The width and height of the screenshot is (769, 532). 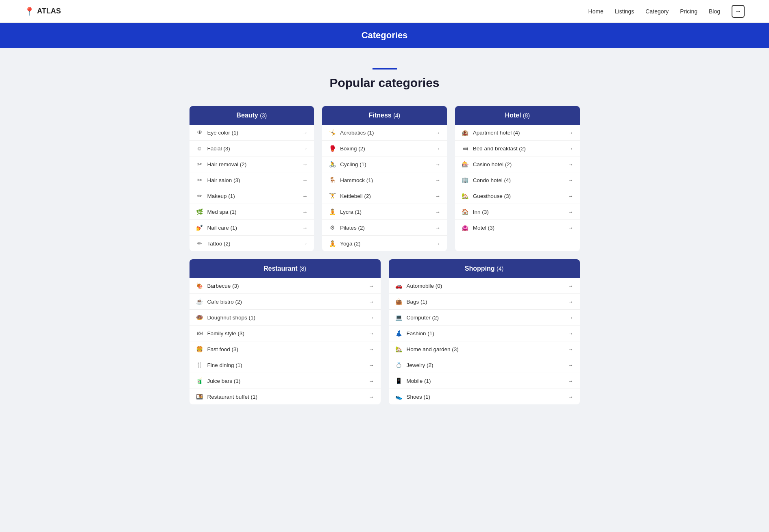 What do you see at coordinates (252, 212) in the screenshot?
I see `list-item: 🌿 Med spa (1) →` at bounding box center [252, 212].